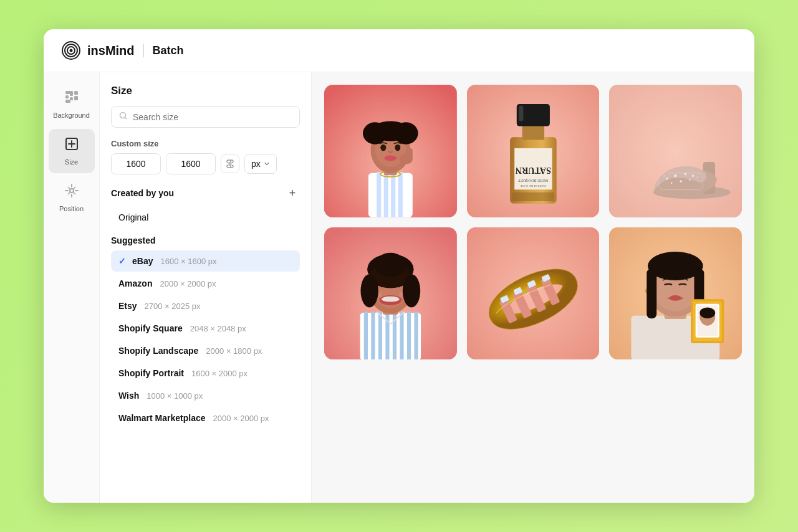 This screenshot has width=798, height=532. Describe the element at coordinates (188, 262) in the screenshot. I see `ebay-dims: 1600 × 1600 px` at that location.